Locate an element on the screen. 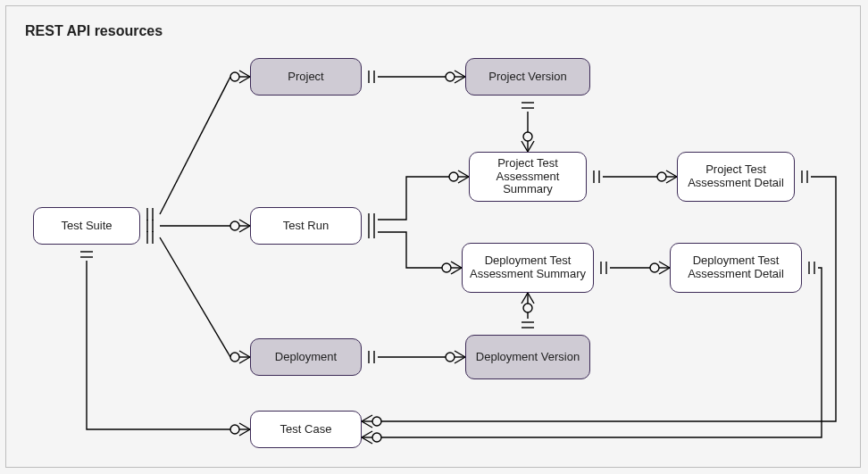  entity-depl-version: Deployment Version is located at coordinates (528, 357).